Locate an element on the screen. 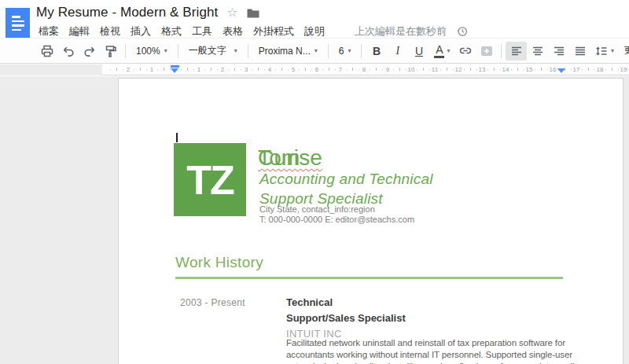 This screenshot has width=629, height=364. redo-button is located at coordinates (90, 51).